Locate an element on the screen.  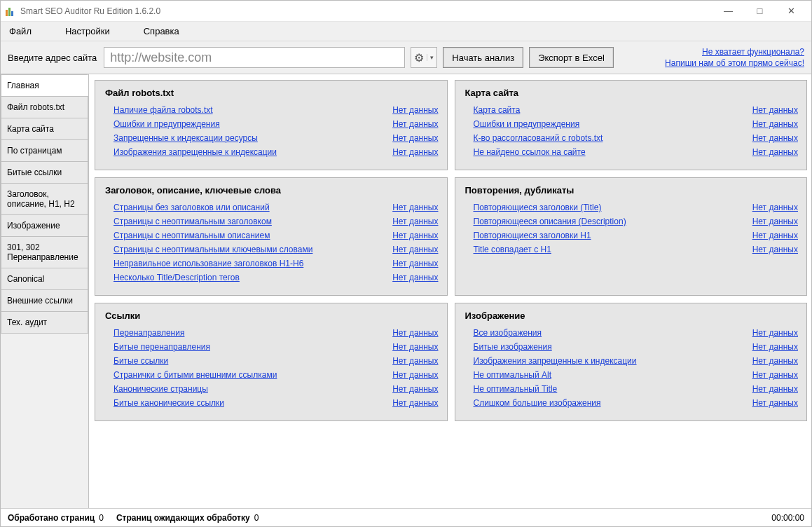
card-item-link: Перенаправления is located at coordinates (149, 333).